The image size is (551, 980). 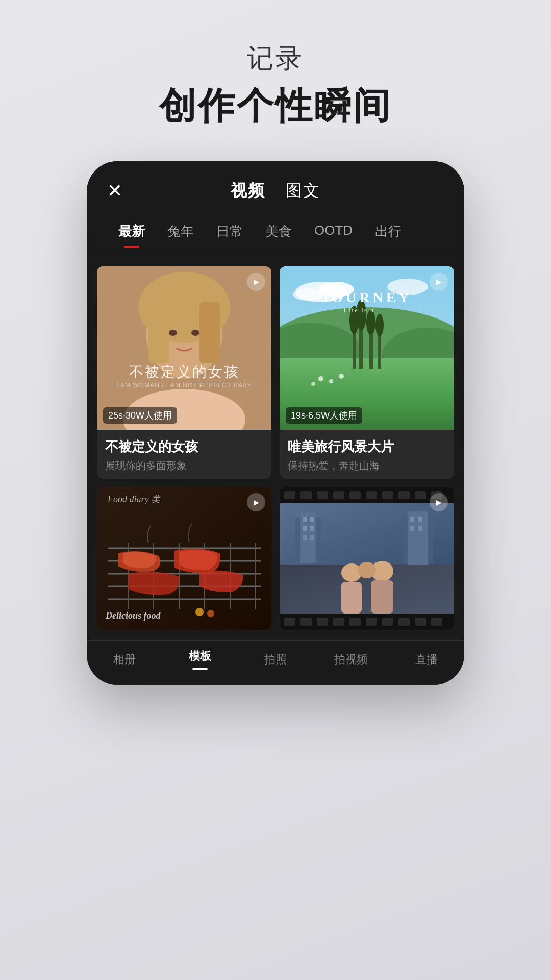 I want to click on cat-latest: 最新, so click(x=132, y=232).